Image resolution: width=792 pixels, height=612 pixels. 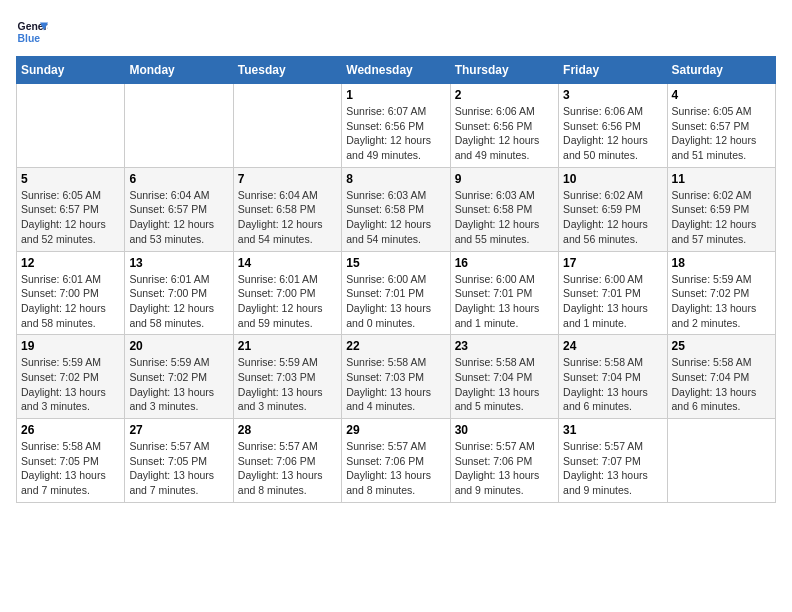 What do you see at coordinates (179, 461) in the screenshot?
I see `calendar-cell: 27Sunrise: 5:57 AM Sunset: 7:05 PM Dayli…` at bounding box center [179, 461].